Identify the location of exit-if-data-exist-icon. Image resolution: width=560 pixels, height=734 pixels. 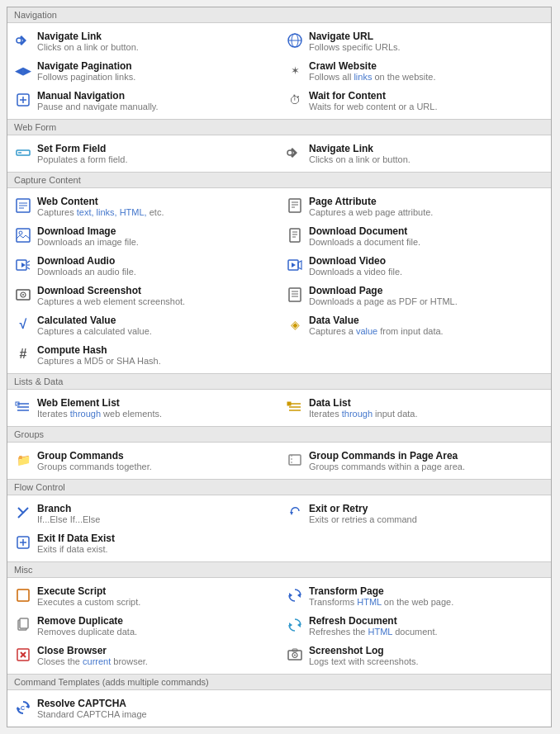
(23, 542).